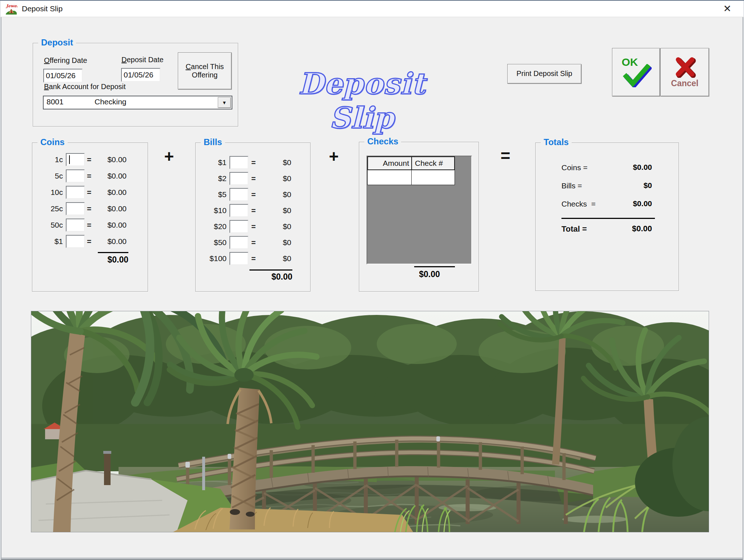 The height and width of the screenshot is (560, 744). I want to click on close-button: ✕, so click(727, 9).